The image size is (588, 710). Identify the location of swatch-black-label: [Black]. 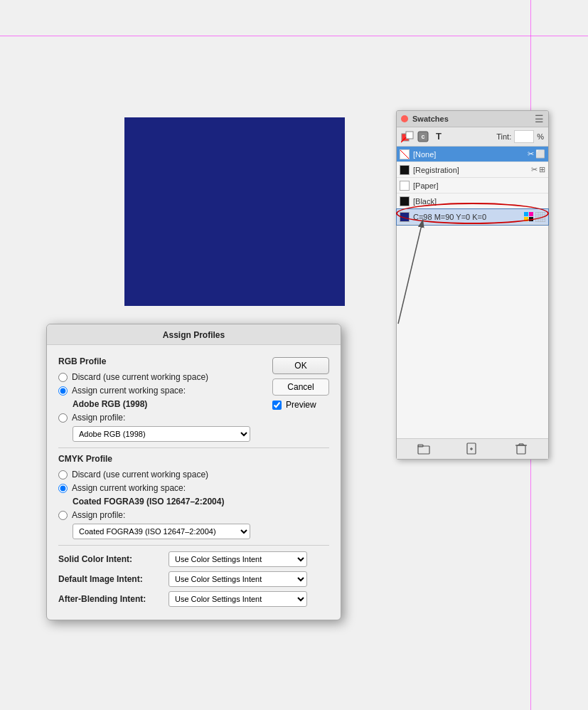
(479, 201).